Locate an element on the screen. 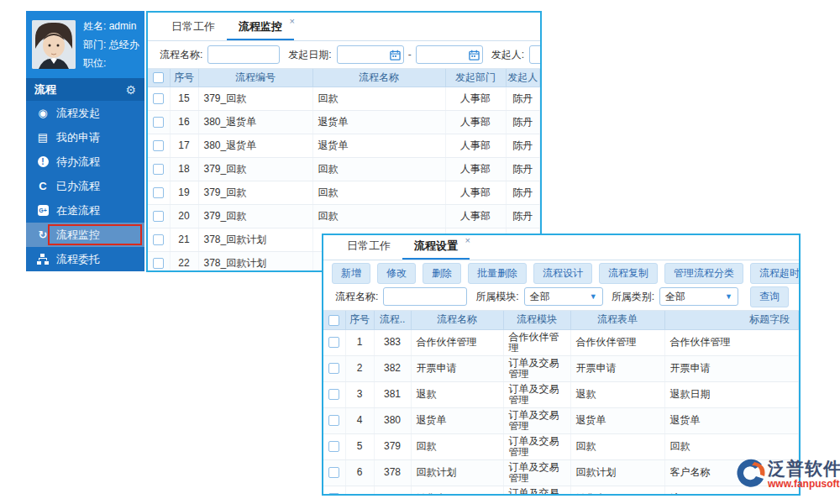 The height and width of the screenshot is (504, 840). search-button: 查询 is located at coordinates (769, 297).